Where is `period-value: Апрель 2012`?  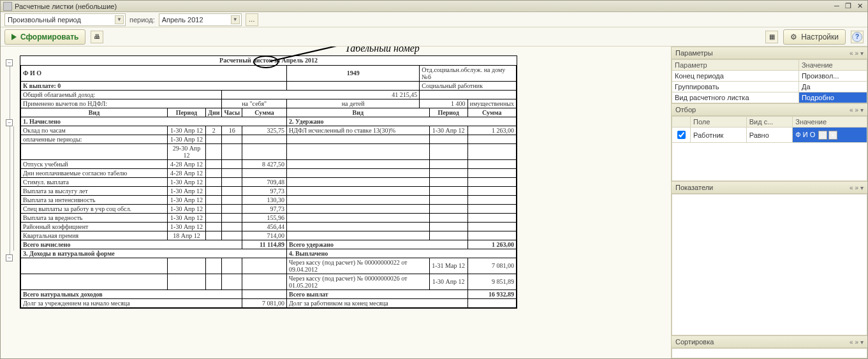
period-value: Апрель 2012 is located at coordinates (182, 20).